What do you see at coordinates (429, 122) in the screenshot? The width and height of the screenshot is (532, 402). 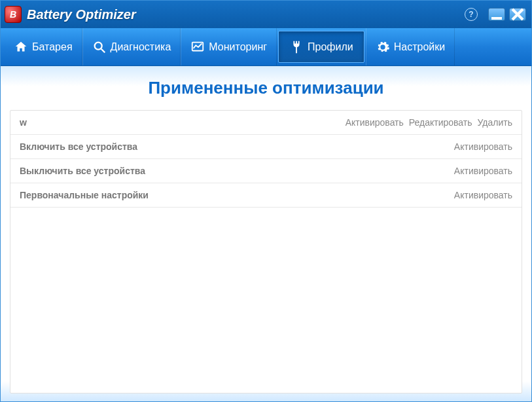 I see `row-actions: Активировать Редактировать Удалить` at bounding box center [429, 122].